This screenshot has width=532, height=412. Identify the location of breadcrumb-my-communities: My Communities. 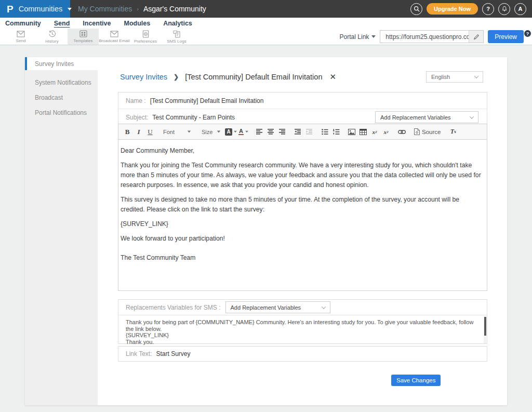
(105, 9).